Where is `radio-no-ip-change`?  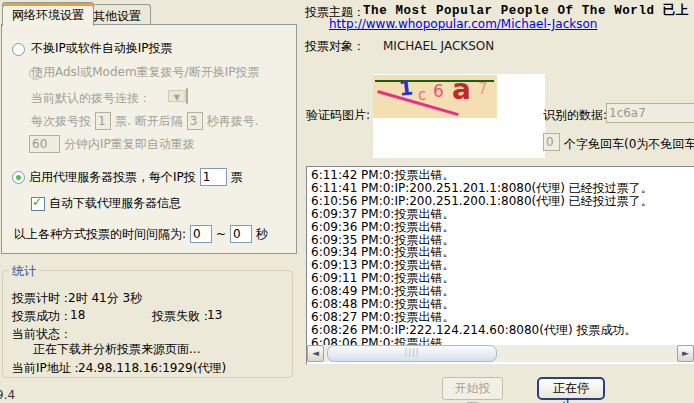
radio-no-ip-change is located at coordinates (18, 50).